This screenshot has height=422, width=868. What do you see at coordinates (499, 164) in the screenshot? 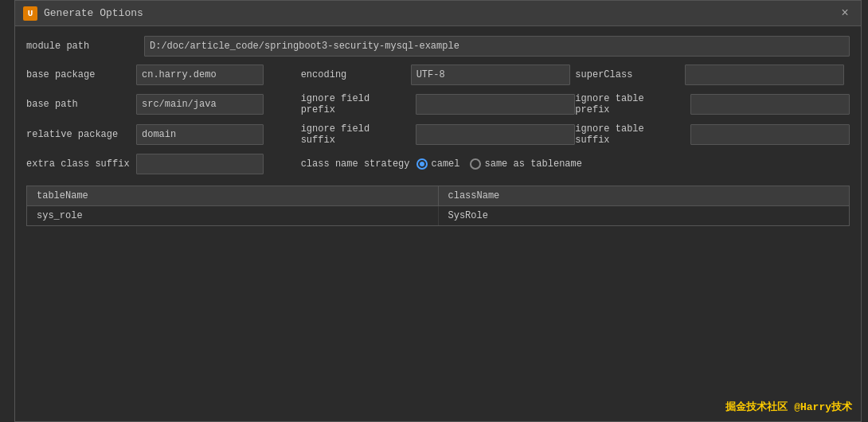
I see `radio-group: camel same as tablename` at bounding box center [499, 164].